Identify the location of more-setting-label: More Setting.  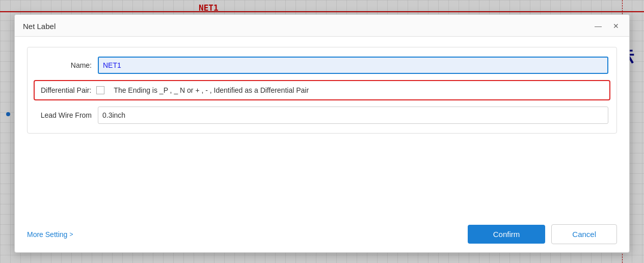
(47, 234).